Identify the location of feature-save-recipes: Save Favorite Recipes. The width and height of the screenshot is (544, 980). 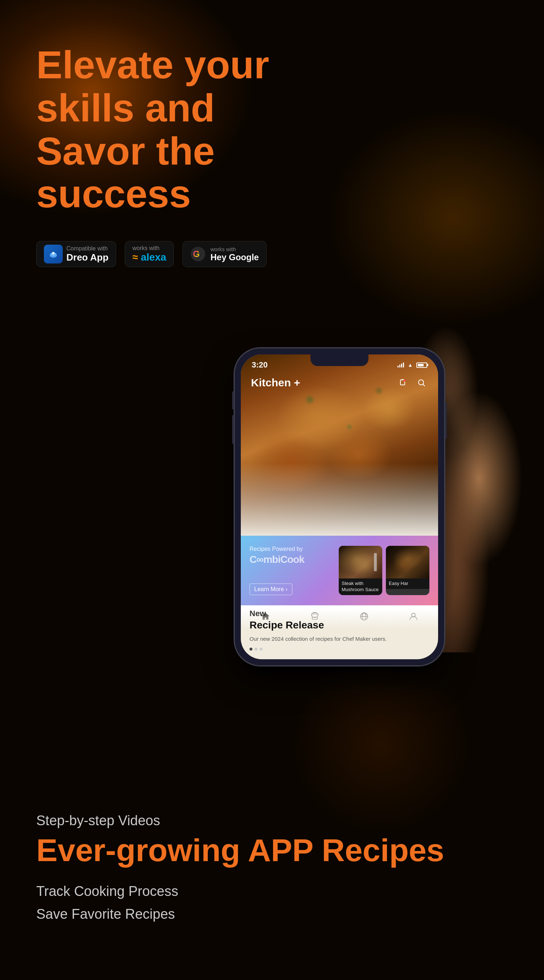
(240, 915).